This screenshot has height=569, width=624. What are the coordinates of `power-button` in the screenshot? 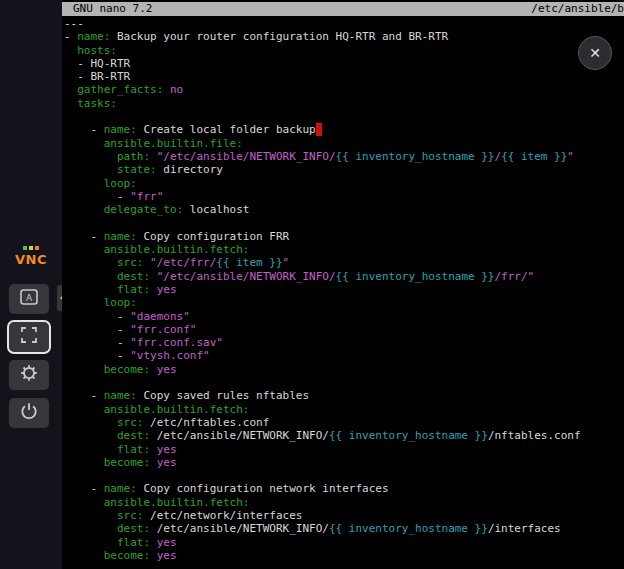 It's located at (29, 413).